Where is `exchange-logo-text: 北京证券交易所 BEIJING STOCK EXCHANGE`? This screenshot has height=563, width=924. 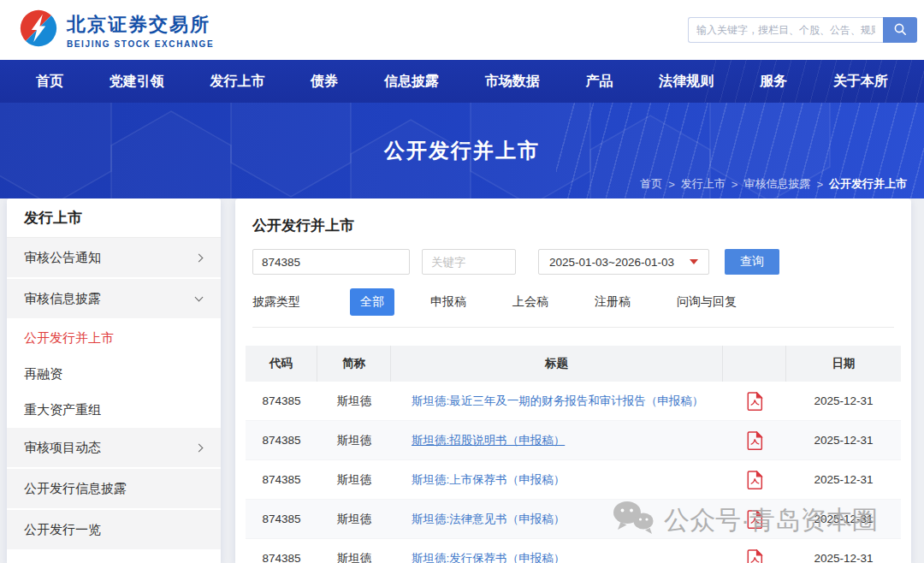
exchange-logo-text: 北京证券交易所 BEIJING STOCK EXCHANGE is located at coordinates (140, 31).